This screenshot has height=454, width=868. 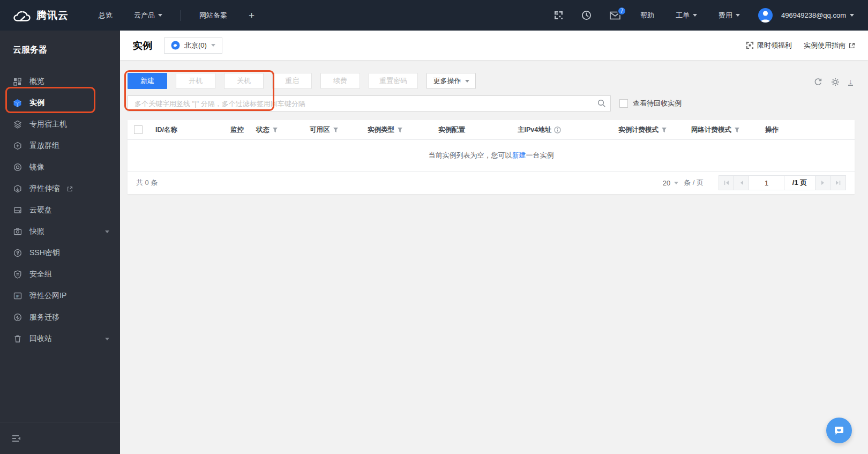 What do you see at coordinates (243, 130) in the screenshot?
I see `column-monitor: 监控` at bounding box center [243, 130].